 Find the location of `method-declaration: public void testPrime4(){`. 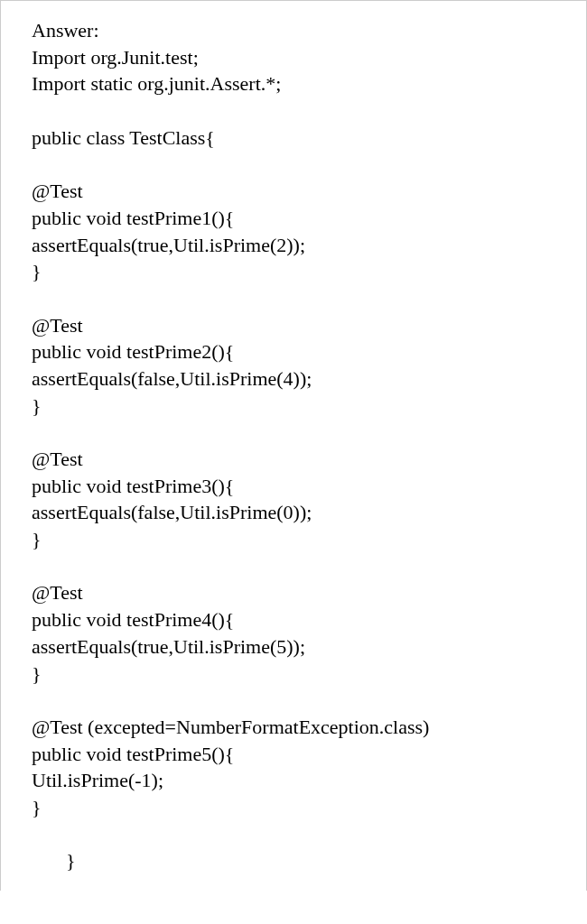

method-declaration: public void testPrime4(){ is located at coordinates (309, 620).